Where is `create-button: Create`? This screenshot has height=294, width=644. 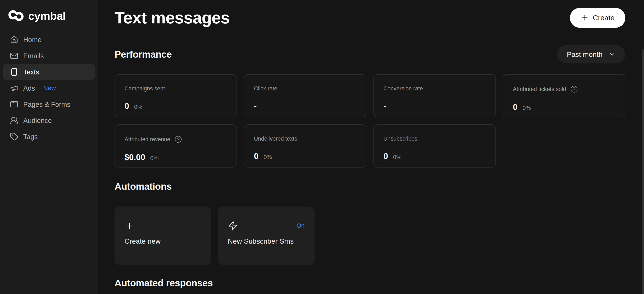
create-button: Create is located at coordinates (598, 18).